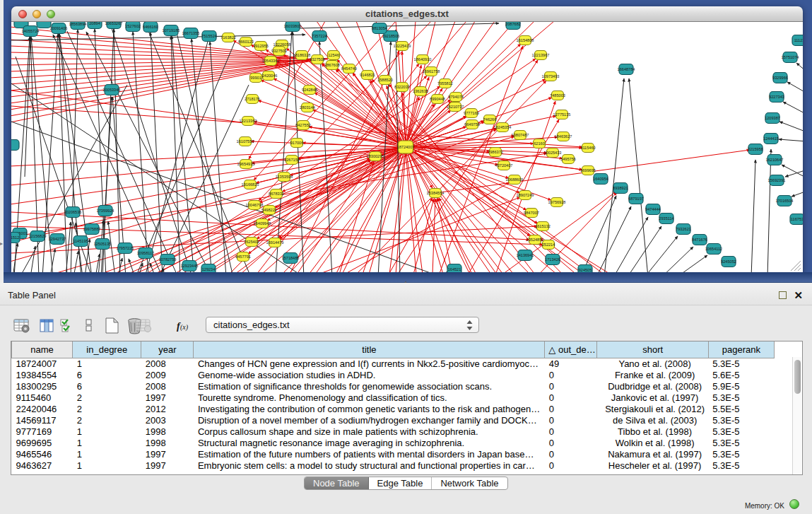  What do you see at coordinates (95, 24) in the screenshot?
I see `svg-text: 20894` at bounding box center [95, 24].